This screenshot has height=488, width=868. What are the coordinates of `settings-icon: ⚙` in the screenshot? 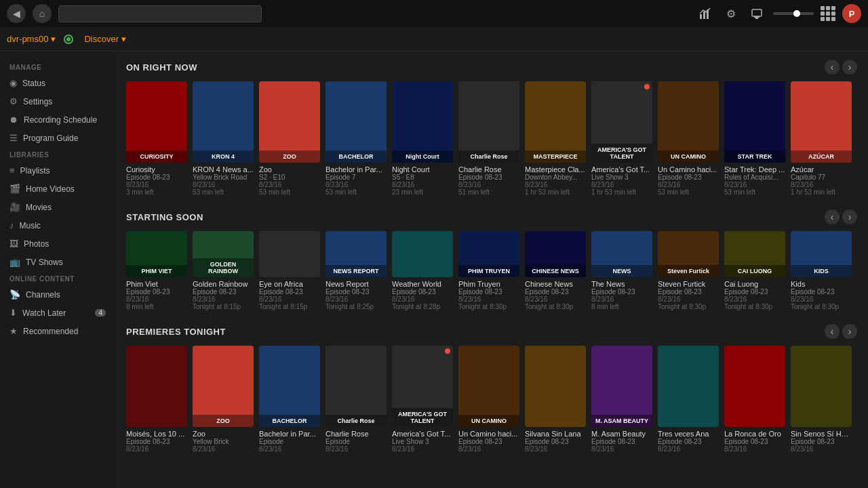 It's located at (731, 14).